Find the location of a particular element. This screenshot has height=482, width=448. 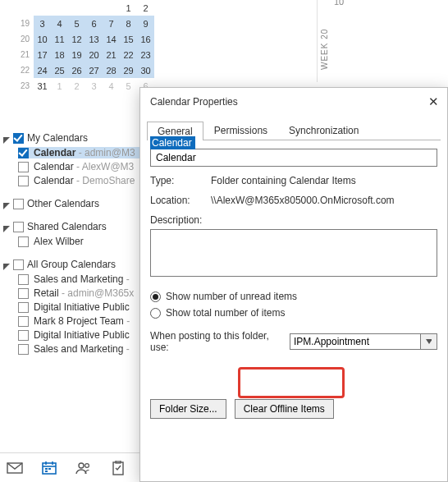

calendar-day: 11 is located at coordinates (59, 39).